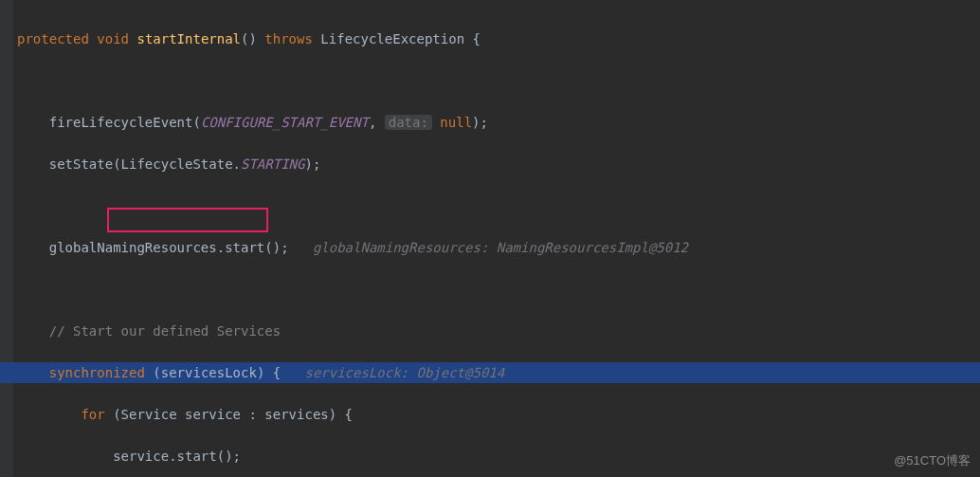 Image resolution: width=980 pixels, height=477 pixels. I want to click on keyword-protected: protected, so click(53, 39).